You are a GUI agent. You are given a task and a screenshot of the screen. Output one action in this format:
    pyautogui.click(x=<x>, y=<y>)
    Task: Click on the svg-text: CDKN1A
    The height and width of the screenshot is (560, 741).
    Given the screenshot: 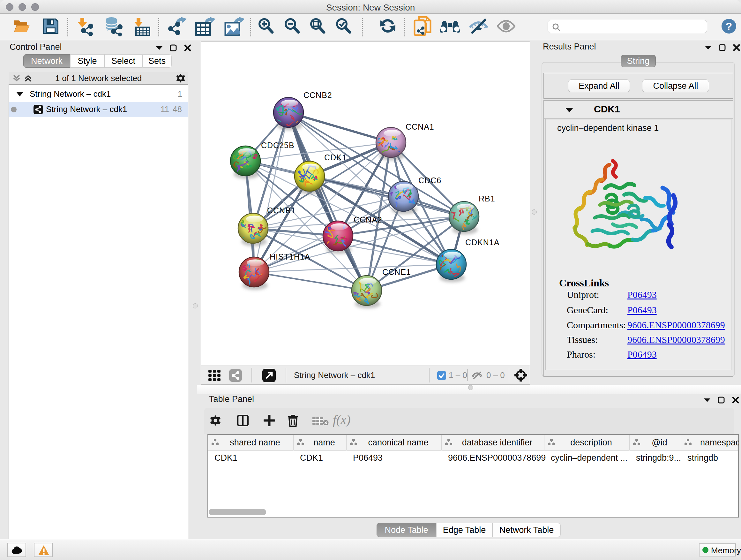 What is the action you would take?
    pyautogui.click(x=482, y=242)
    